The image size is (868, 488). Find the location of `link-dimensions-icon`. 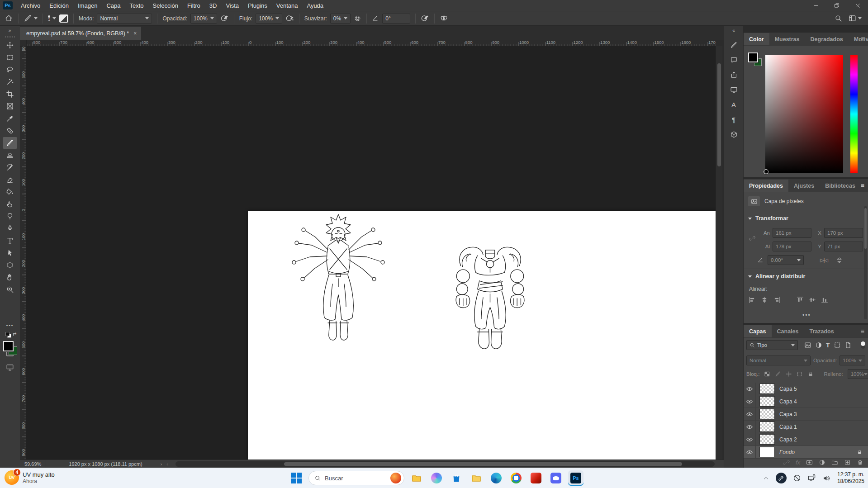

link-dimensions-icon is located at coordinates (752, 238).